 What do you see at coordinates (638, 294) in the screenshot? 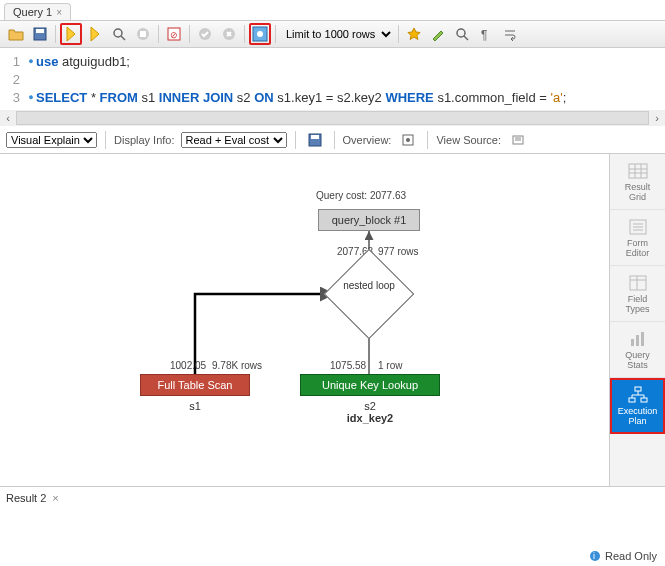
I see `tab-field-types: Field Types` at bounding box center [638, 294].